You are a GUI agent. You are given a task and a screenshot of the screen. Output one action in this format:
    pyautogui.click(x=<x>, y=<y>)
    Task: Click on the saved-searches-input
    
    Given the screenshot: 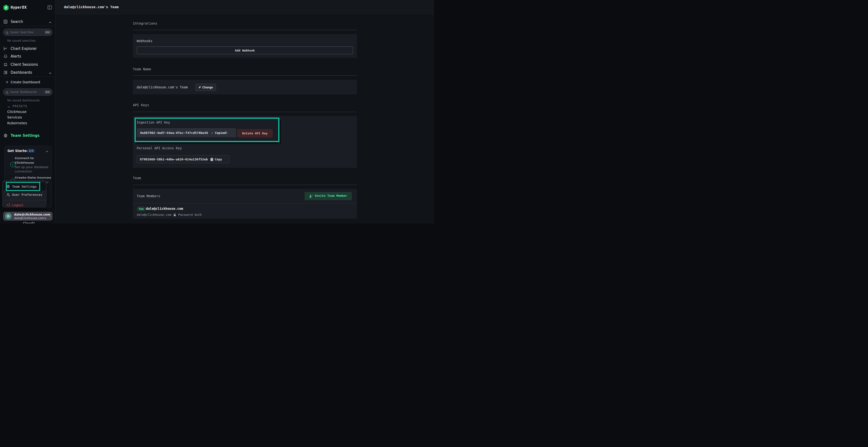 What is the action you would take?
    pyautogui.click(x=27, y=32)
    